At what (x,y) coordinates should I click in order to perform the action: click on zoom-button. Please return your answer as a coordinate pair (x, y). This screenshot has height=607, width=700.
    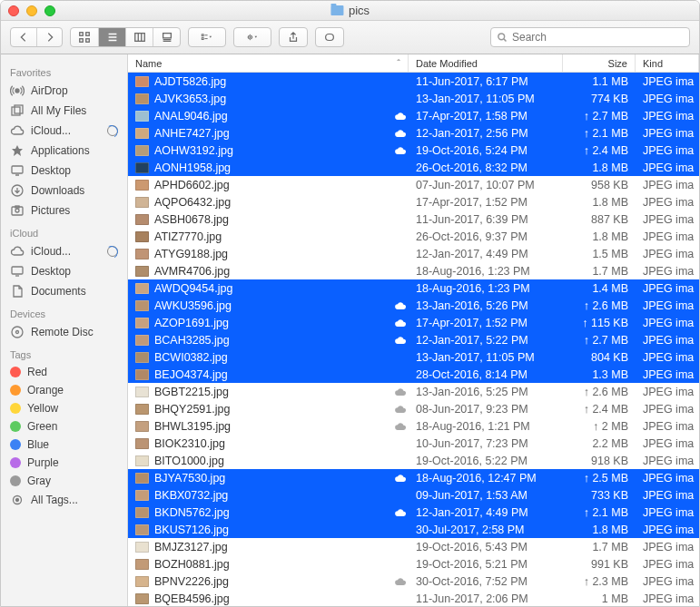
    Looking at the image, I should click on (50, 11).